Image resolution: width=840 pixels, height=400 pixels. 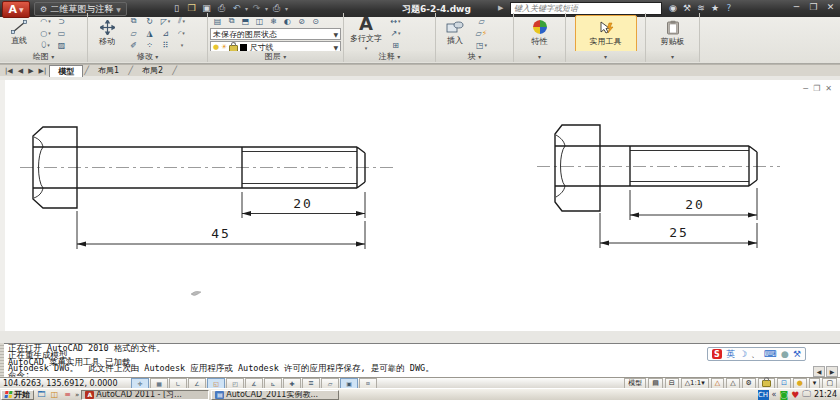 I want to click on stretch-icon: ▱, so click(x=134, y=33).